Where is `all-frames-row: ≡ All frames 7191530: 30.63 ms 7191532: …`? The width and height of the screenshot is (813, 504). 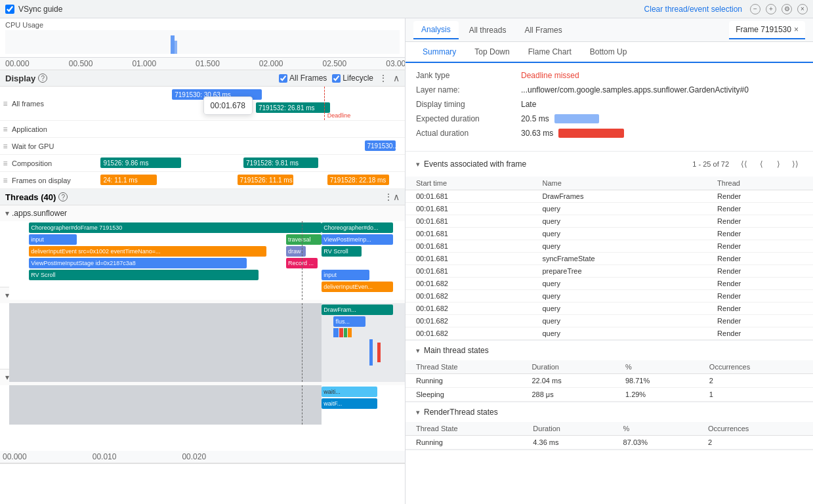 all-frames-row: ≡ All frames 7191530: 30.63 ms 7191532: … is located at coordinates (202, 104).